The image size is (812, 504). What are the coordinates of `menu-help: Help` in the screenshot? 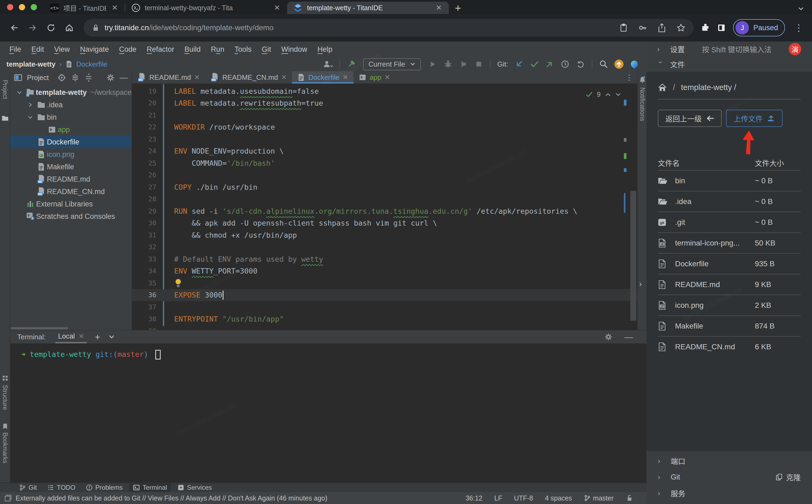 It's located at (325, 49).